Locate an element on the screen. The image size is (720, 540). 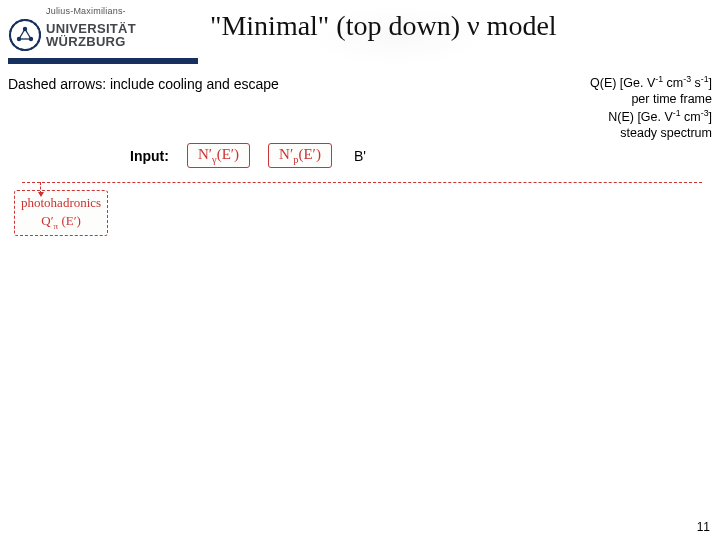
input-n-p-box: N′p(E′) is located at coordinates (300, 156).